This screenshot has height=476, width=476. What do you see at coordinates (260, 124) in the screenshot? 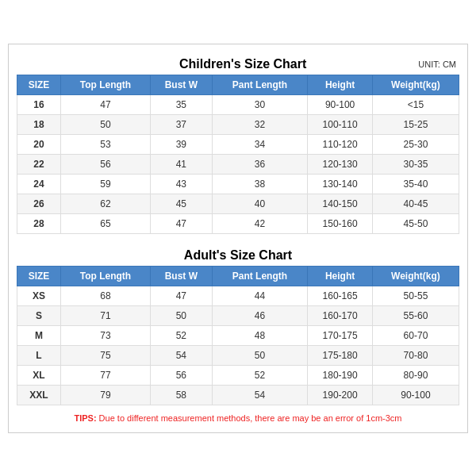
I see `table-cell: 32` at bounding box center [260, 124].